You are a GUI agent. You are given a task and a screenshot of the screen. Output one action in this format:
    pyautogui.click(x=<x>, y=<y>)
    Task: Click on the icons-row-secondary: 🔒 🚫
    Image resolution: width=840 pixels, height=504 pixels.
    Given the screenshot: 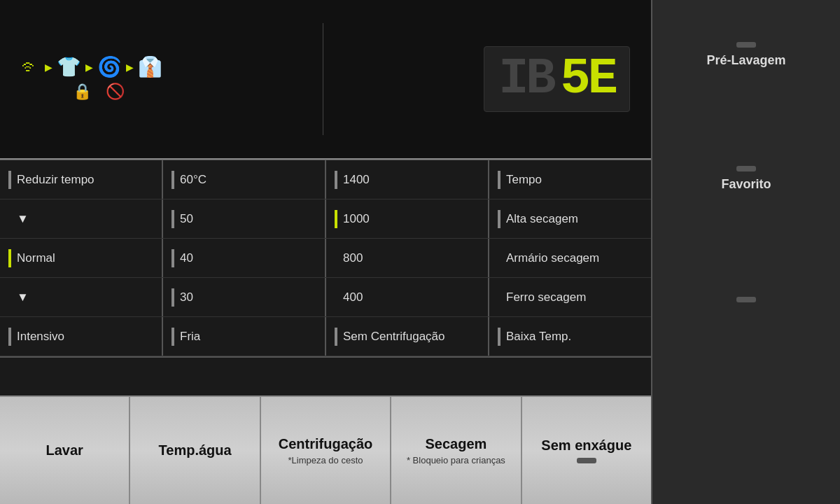 What is the action you would take?
    pyautogui.click(x=92, y=92)
    